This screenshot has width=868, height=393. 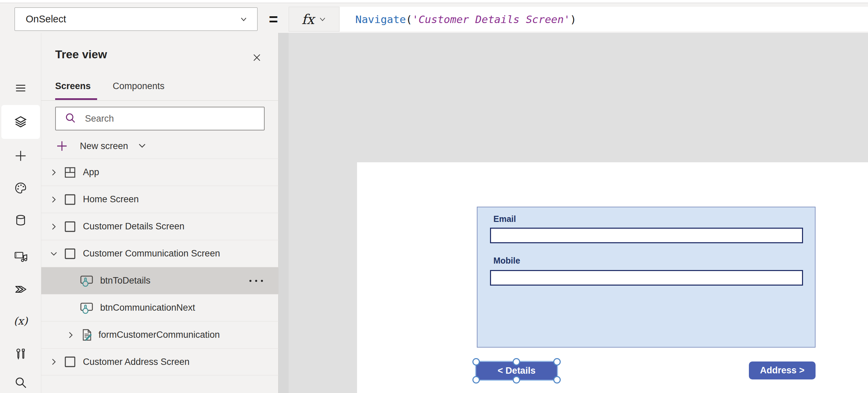 I want to click on email-label: Email, so click(x=505, y=219).